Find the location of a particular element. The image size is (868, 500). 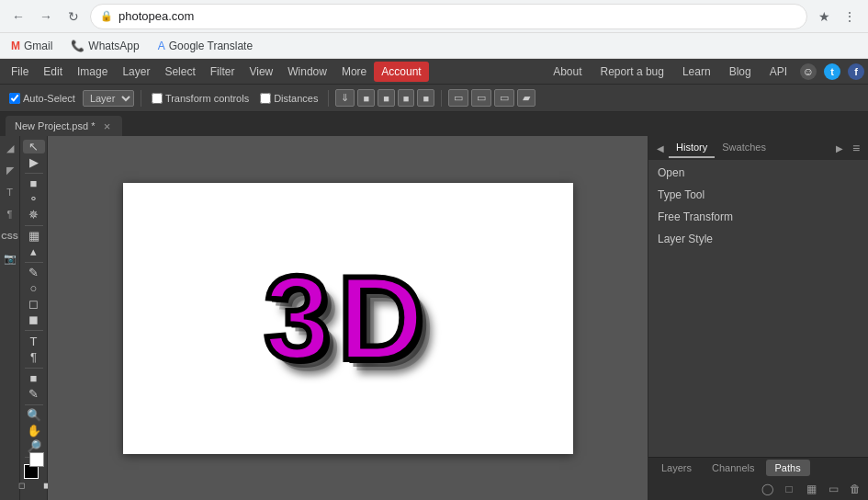

distances-checkbox is located at coordinates (265, 98).